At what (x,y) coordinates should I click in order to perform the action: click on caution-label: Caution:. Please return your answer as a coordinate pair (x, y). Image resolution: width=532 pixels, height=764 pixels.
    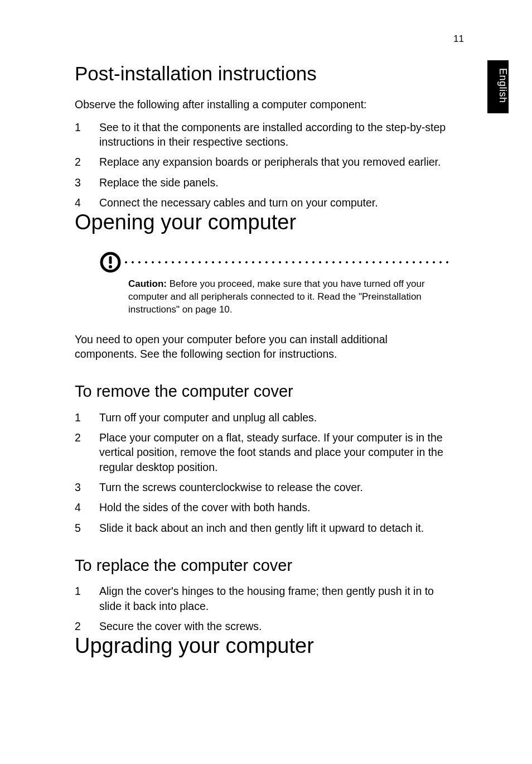
    Looking at the image, I should click on (147, 284).